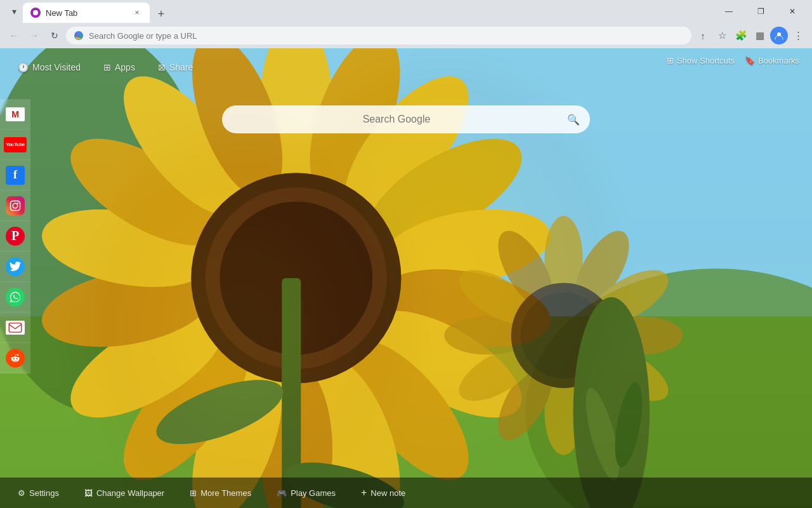  I want to click on more-themes-label: More Themes, so click(226, 493).